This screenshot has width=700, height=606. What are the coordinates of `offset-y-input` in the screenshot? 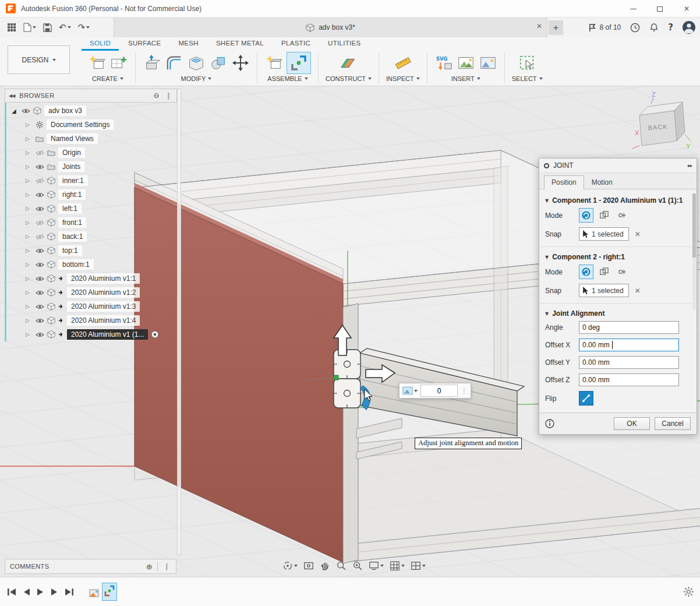 It's located at (629, 362).